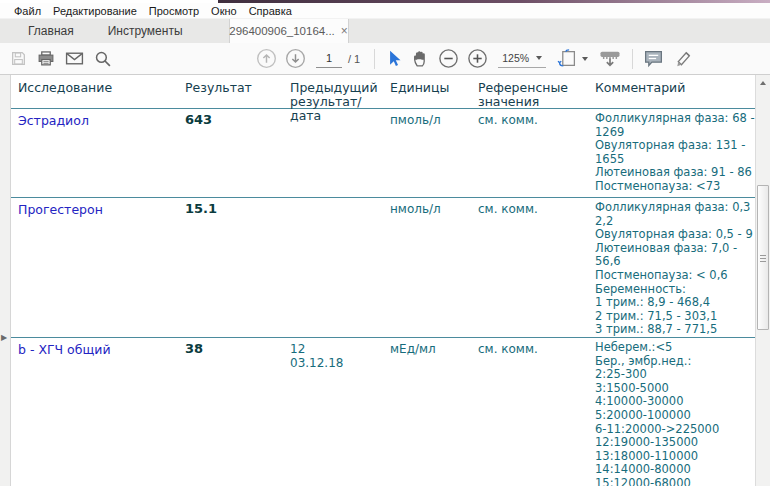  I want to click on navigation-pane-rail: ▶, so click(6, 280).